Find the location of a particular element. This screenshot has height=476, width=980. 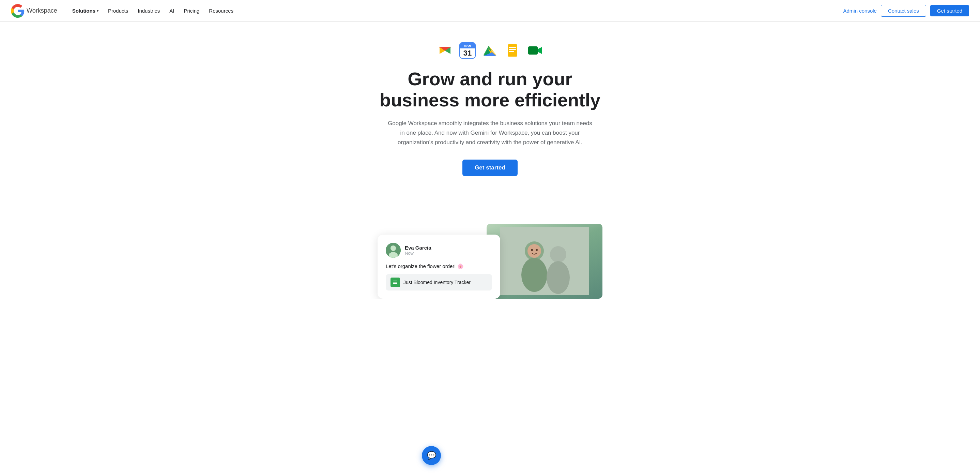

photo-people is located at coordinates (545, 261).